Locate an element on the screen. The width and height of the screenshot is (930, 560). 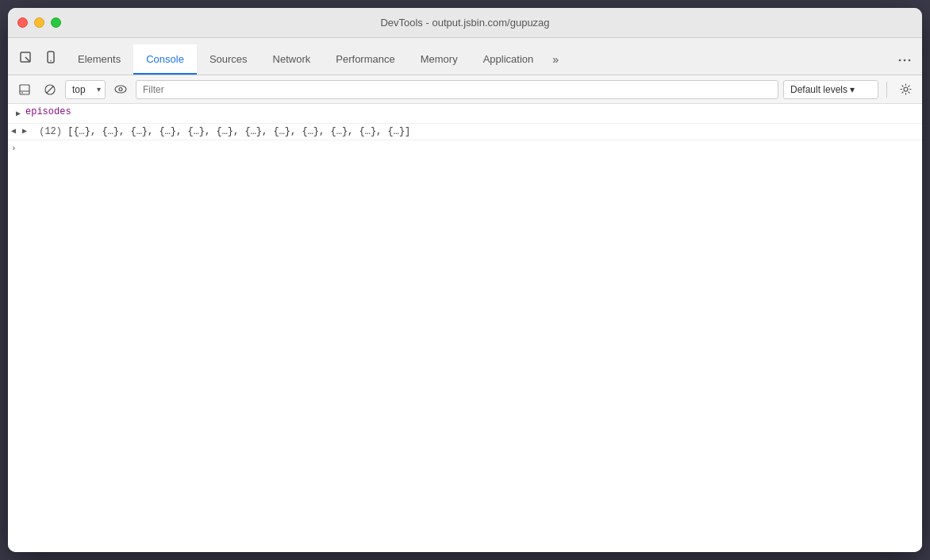
tab-performance: Performance is located at coordinates (365, 59).